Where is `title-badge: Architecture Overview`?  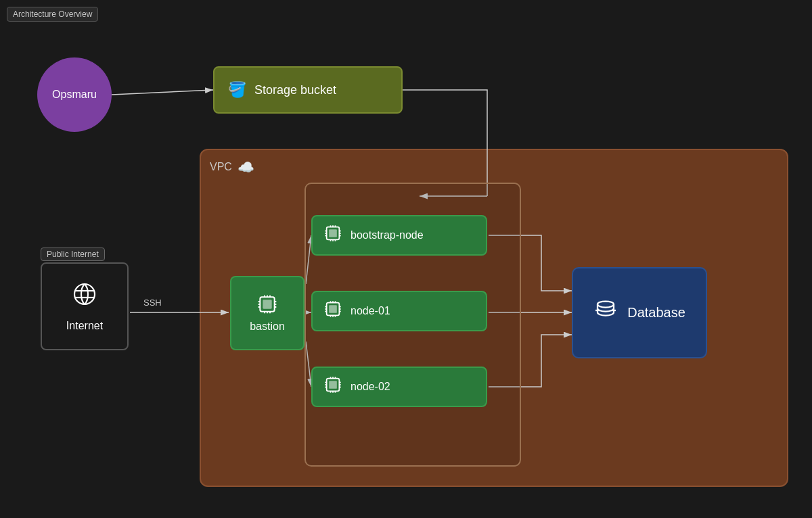
title-badge: Architecture Overview is located at coordinates (53, 14).